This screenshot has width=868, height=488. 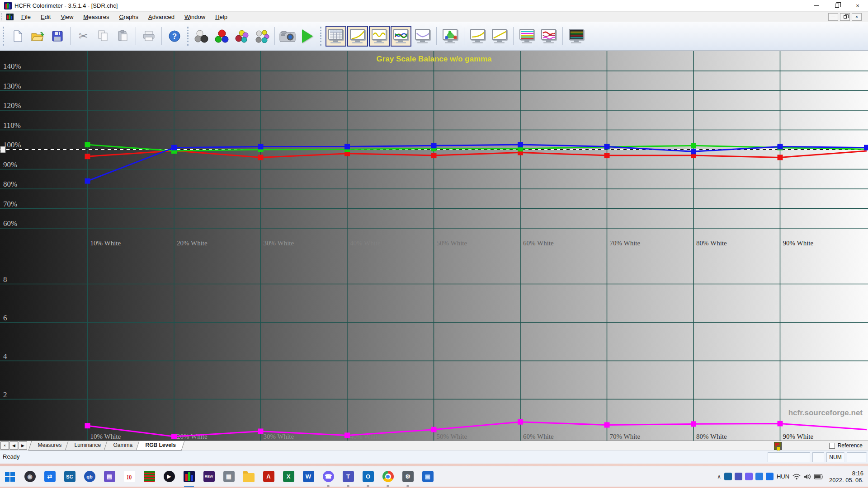 What do you see at coordinates (428, 477) in the screenshot?
I see `graphics-panel-icon: ▣` at bounding box center [428, 477].